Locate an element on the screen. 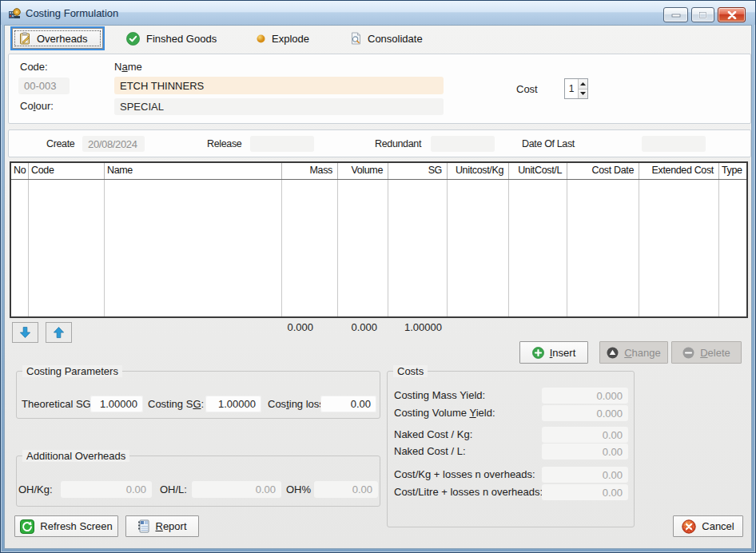 Image resolution: width=756 pixels, height=553 pixels. costing-sg-field: 1.00000 is located at coordinates (233, 404).